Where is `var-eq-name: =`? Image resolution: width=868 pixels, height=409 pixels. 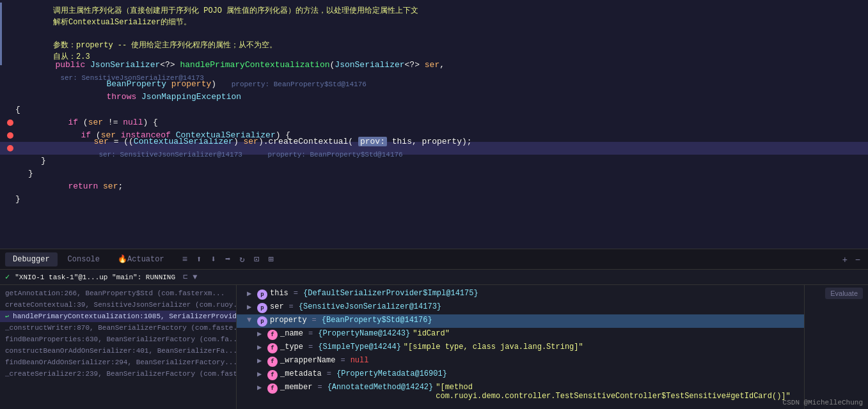
var-eq-name: = is located at coordinates (311, 334).